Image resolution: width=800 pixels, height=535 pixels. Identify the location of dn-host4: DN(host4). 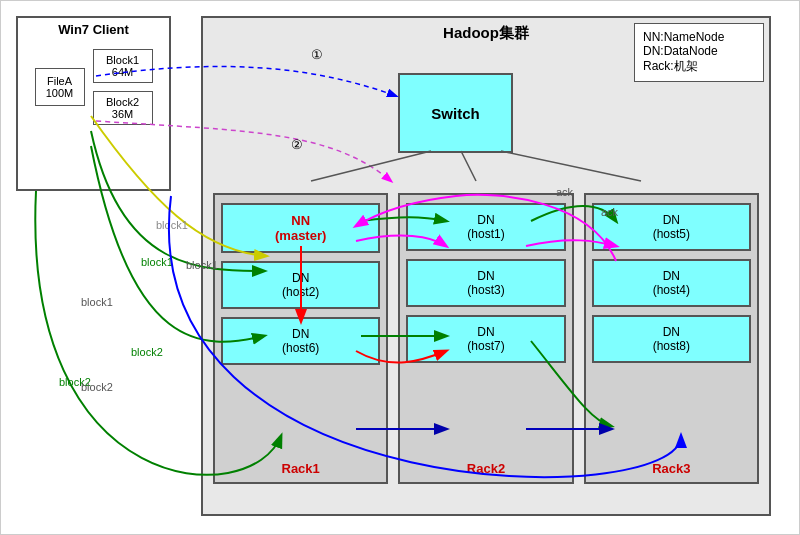
(672, 283).